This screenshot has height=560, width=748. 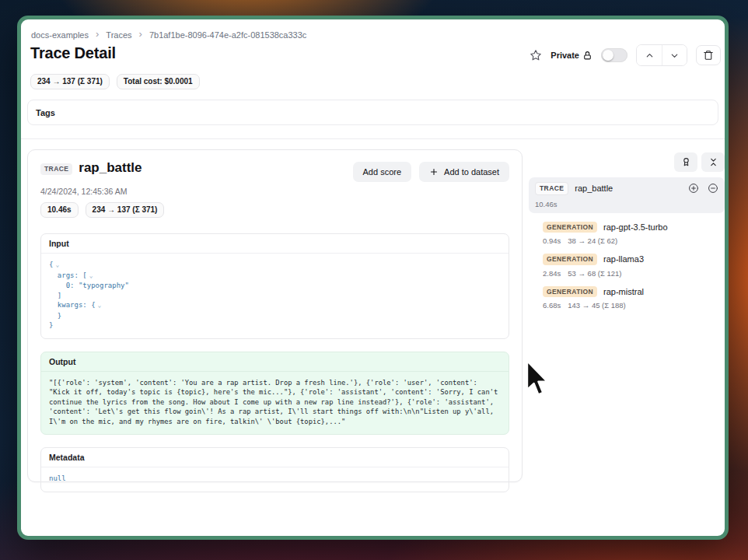 What do you see at coordinates (471, 172) in the screenshot?
I see `add-to-dataset-label: Add to dataset` at bounding box center [471, 172].